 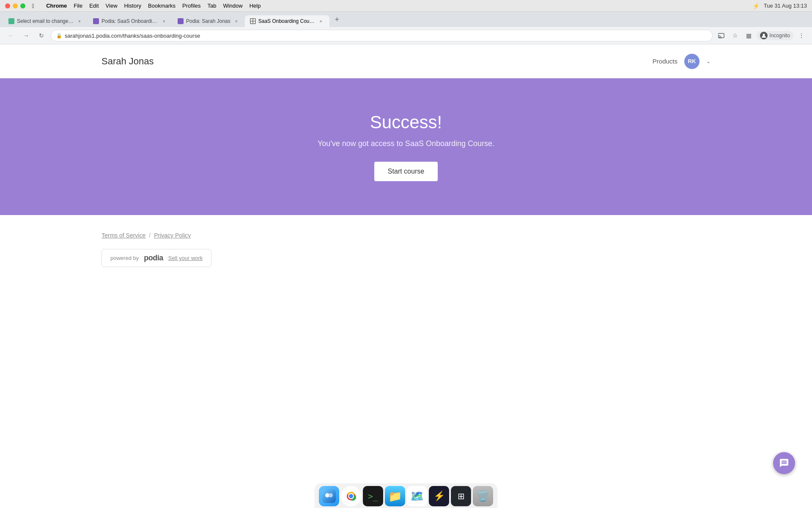 What do you see at coordinates (46, 21) in the screenshot?
I see `browser-tab-1: Select email to change | Djang ×` at bounding box center [46, 21].